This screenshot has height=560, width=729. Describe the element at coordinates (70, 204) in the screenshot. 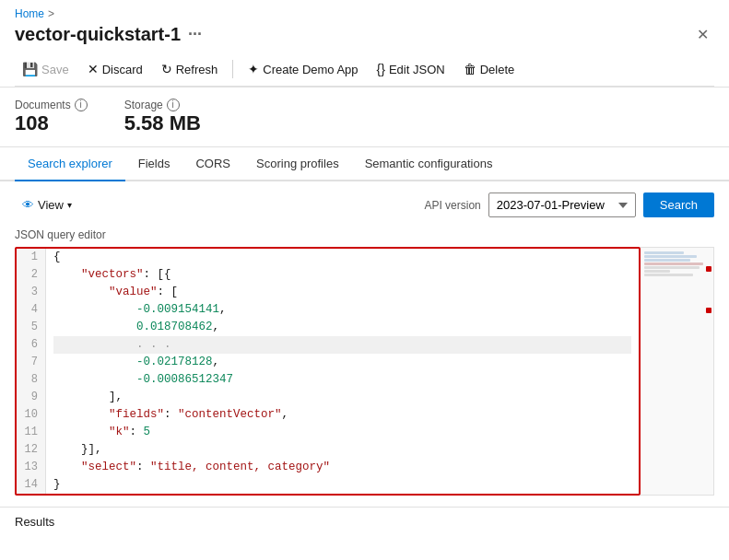

I see `chevron-down-icon: ▾` at that location.